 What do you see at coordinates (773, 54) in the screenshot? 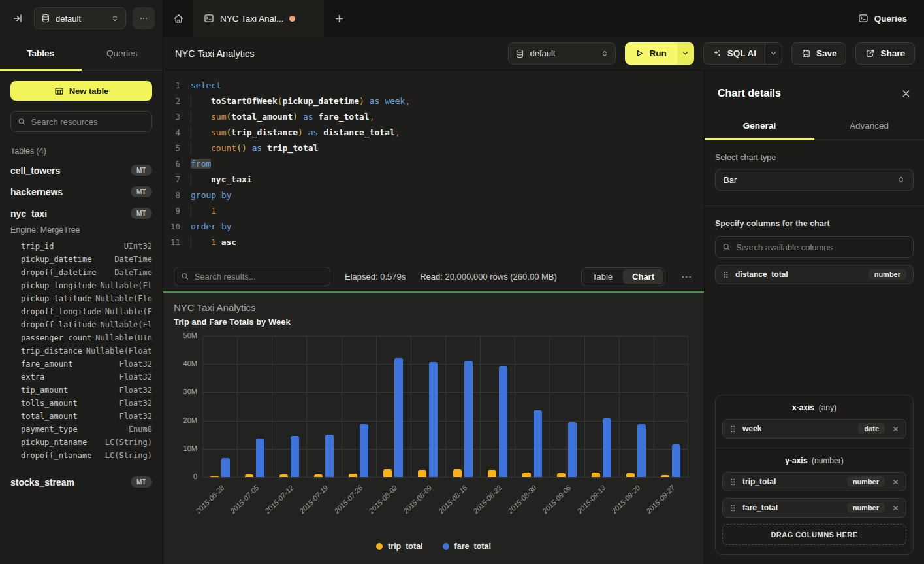
I see `chevron-down-icon` at bounding box center [773, 54].